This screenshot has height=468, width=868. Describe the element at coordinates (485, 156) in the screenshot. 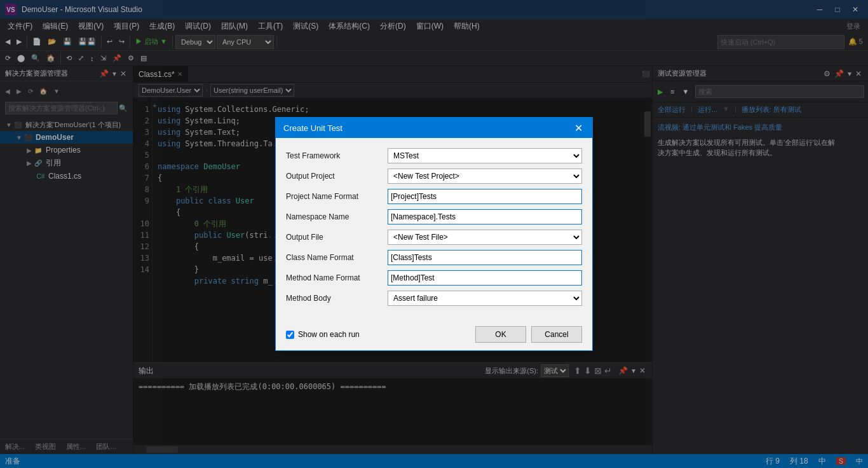

I see `test-framework-select: MSTest` at that location.